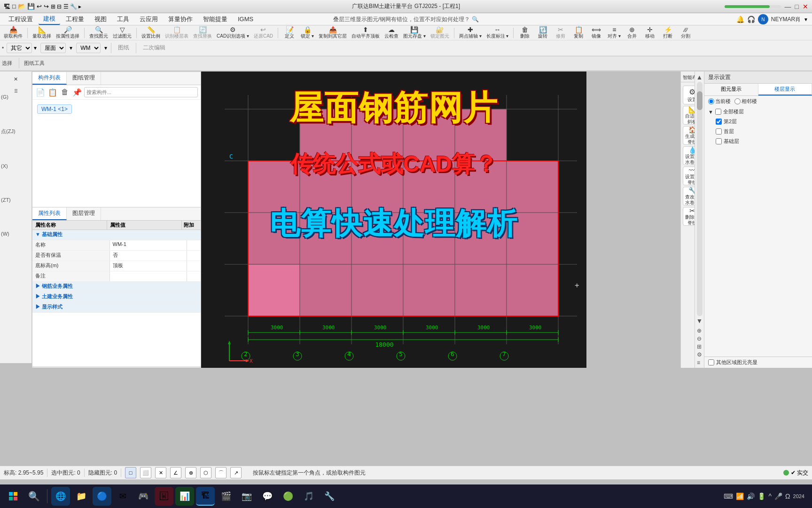 Image resolution: width=812 pixels, height=508 pixels. Describe the element at coordinates (31, 7) in the screenshot. I see `quick-access-save: 💾` at that location.